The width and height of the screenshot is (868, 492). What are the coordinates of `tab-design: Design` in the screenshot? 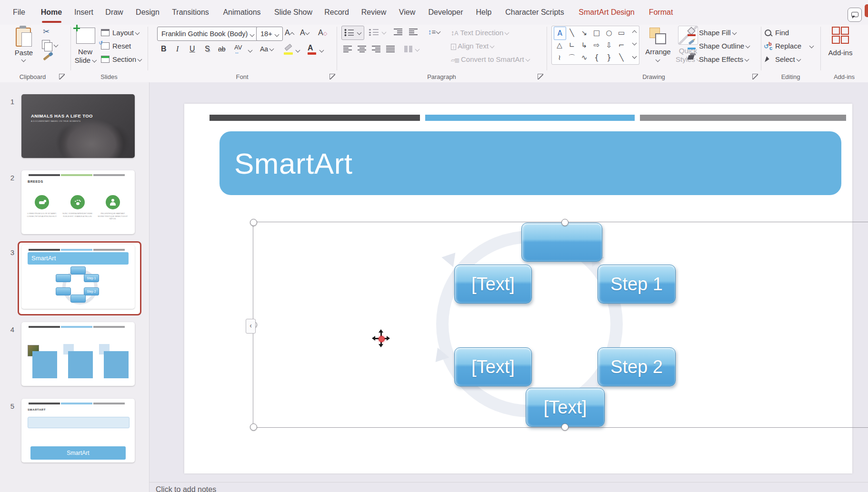 It's located at (148, 12).